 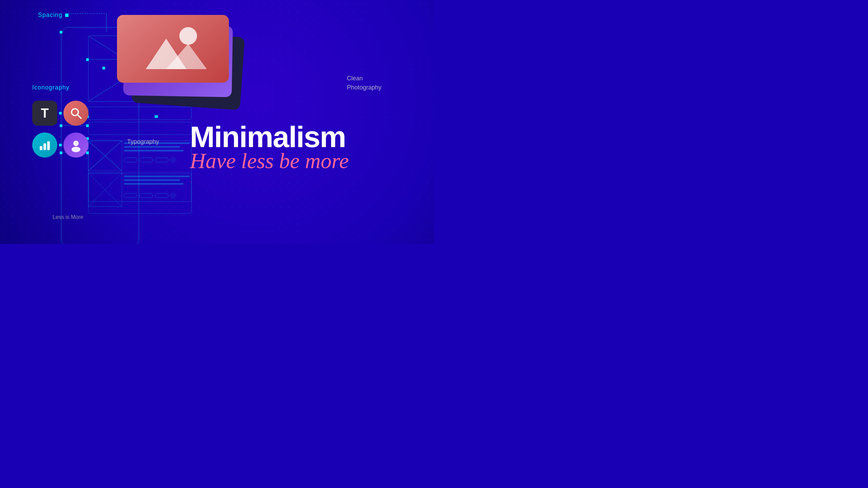 I want to click on spacing-label: Spacing, so click(x=53, y=15).